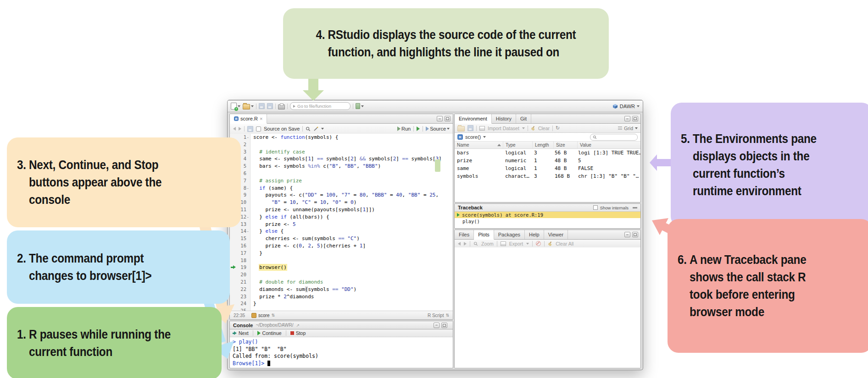 This screenshot has width=868, height=378. What do you see at coordinates (298, 333) in the screenshot?
I see `stop-button: Stop` at bounding box center [298, 333].